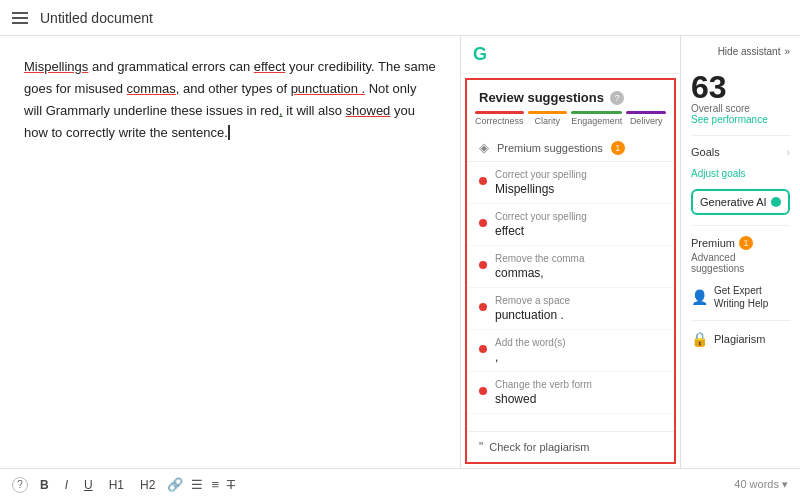 Image resolution: width=800 pixels, height=500 pixels. Describe the element at coordinates (734, 202) in the screenshot. I see `gen-ai-label: Generative AI` at that location.